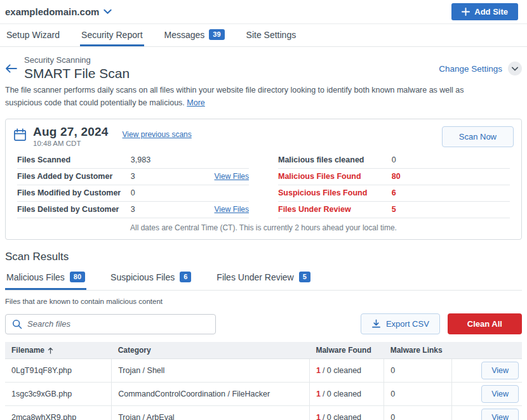 This screenshot has height=420, width=527. Describe the element at coordinates (58, 350) in the screenshot. I see `column-header-filename: Filename` at that location.